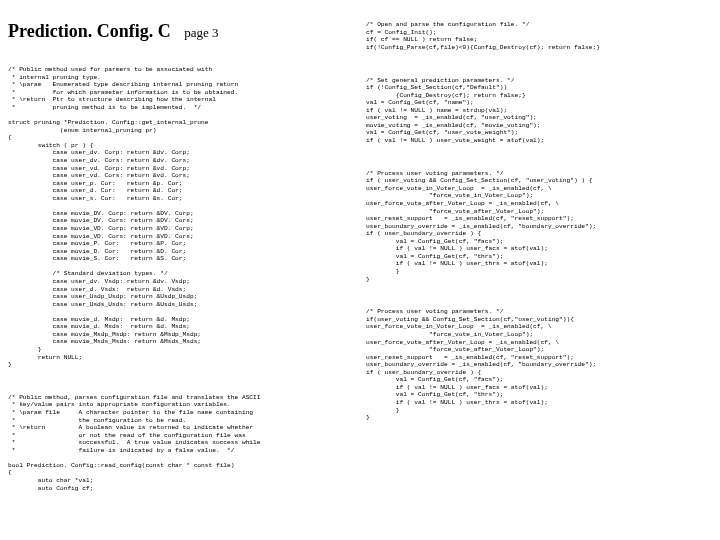 Image resolution: width=720 pixels, height=540 pixels. What do you see at coordinates (539, 36) in the screenshot?
I see `code-right-1: /* Open and parse the configuration file…` at bounding box center [539, 36].